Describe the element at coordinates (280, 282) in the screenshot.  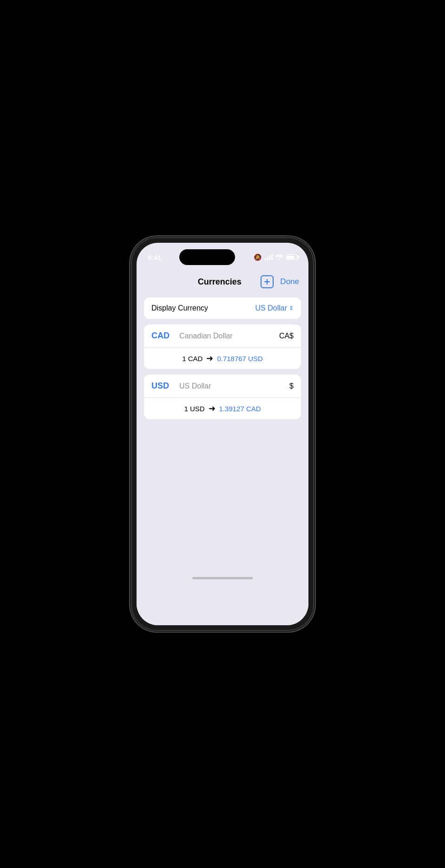
I see `nav-actions: Done` at that location.